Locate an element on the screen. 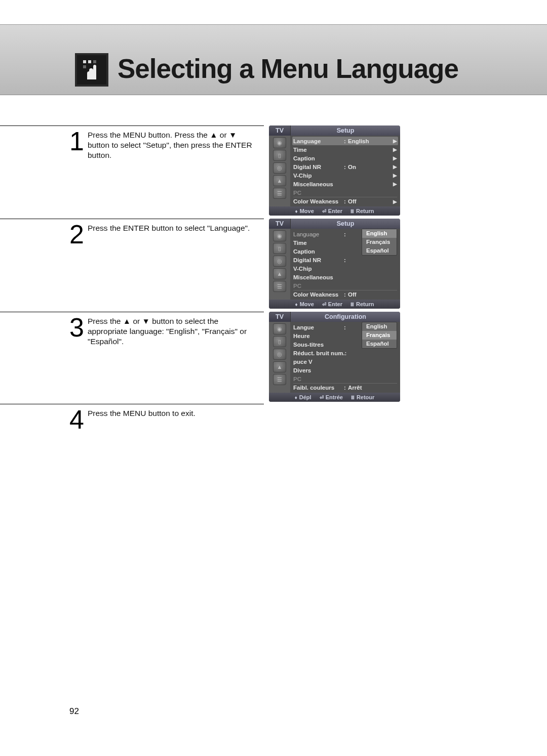 The height and width of the screenshot is (756, 547). step-4-instruction: Press the MENU button to exit. is located at coordinates (176, 413).